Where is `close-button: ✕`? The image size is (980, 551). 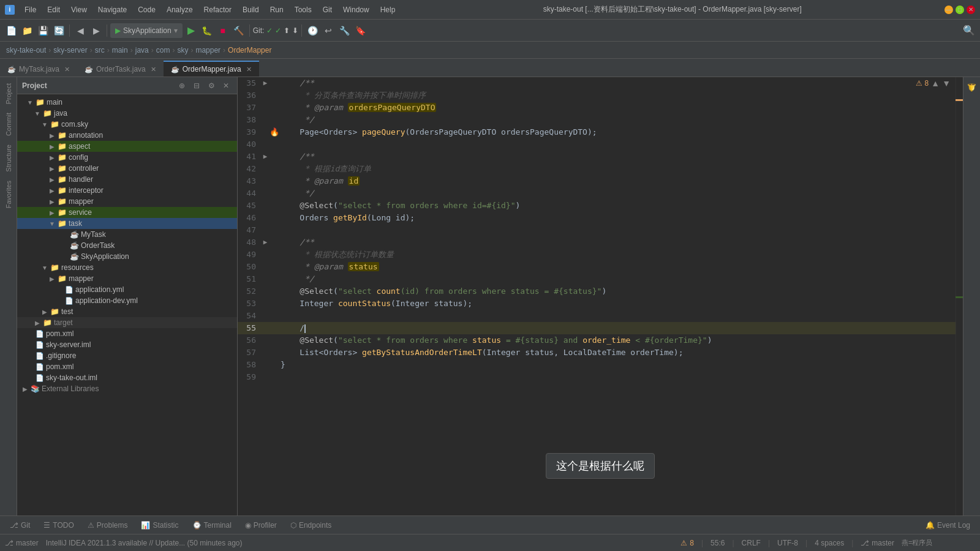
close-button: ✕ is located at coordinates (971, 10).